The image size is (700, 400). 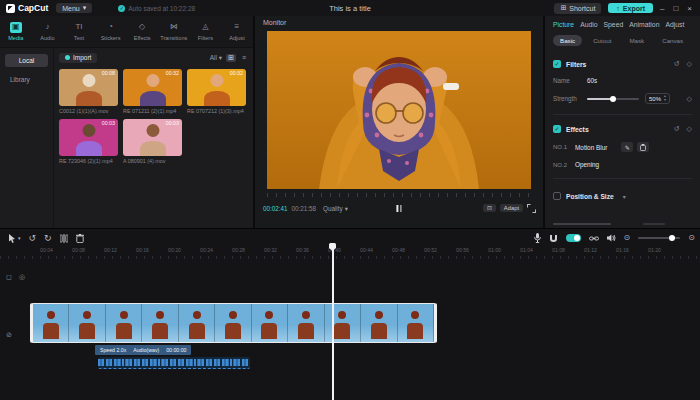 I want to click on media-panel-tab: ◔ Stickers, so click(x=111, y=32).